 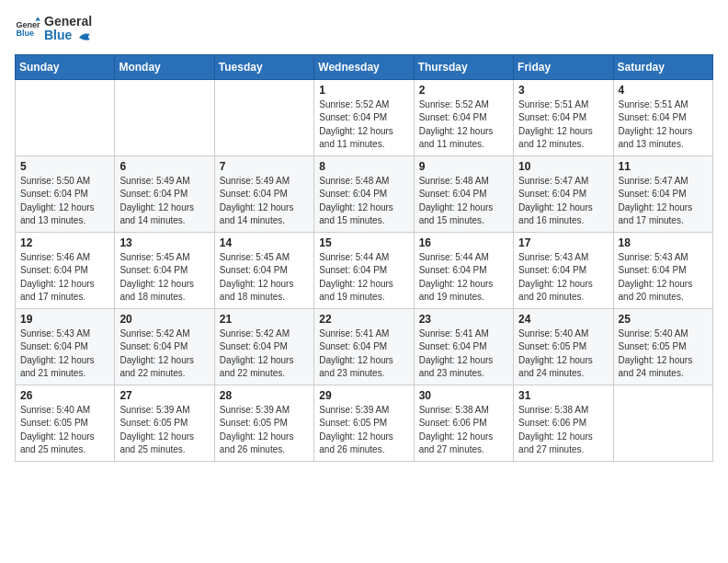 What do you see at coordinates (463, 90) in the screenshot?
I see `day-number: 2` at bounding box center [463, 90].